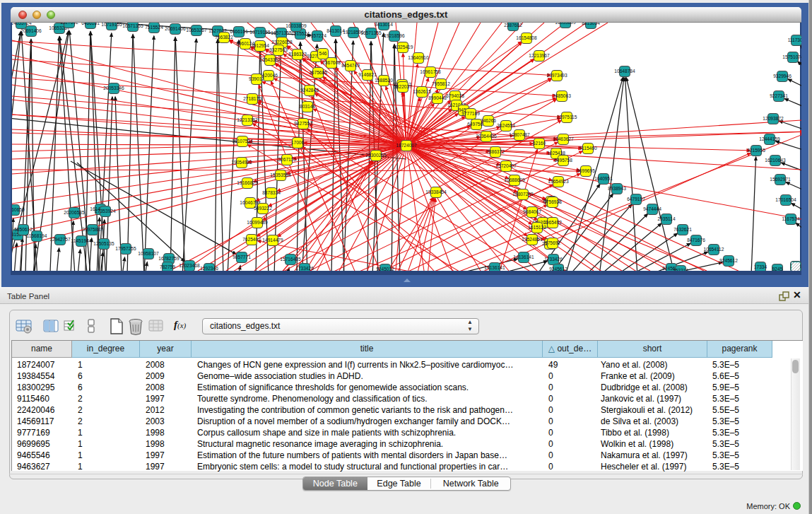 The width and height of the screenshot is (812, 514). Describe the element at coordinates (331, 62) in the screenshot. I see `svg-text: 2367608` at that location.